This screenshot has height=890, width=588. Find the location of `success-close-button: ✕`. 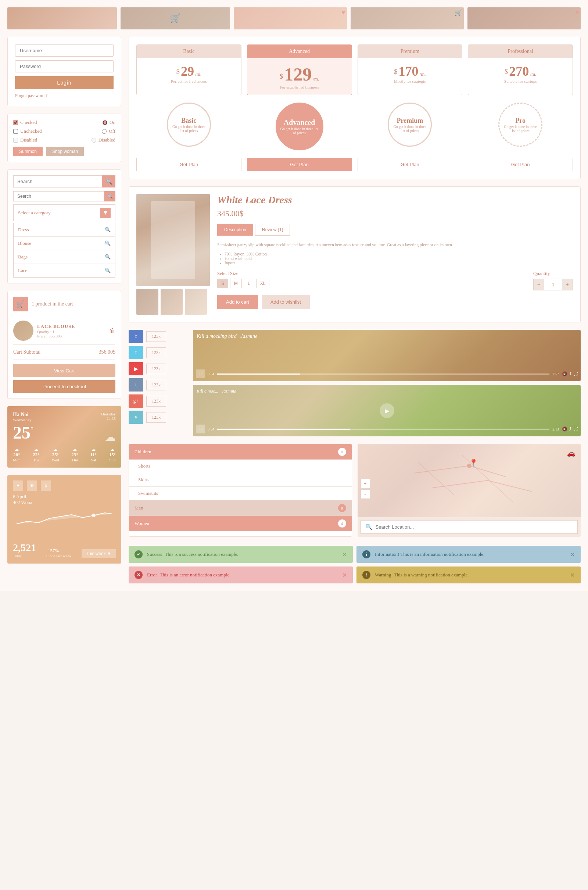

success-close-button: ✕ is located at coordinates (344, 554).